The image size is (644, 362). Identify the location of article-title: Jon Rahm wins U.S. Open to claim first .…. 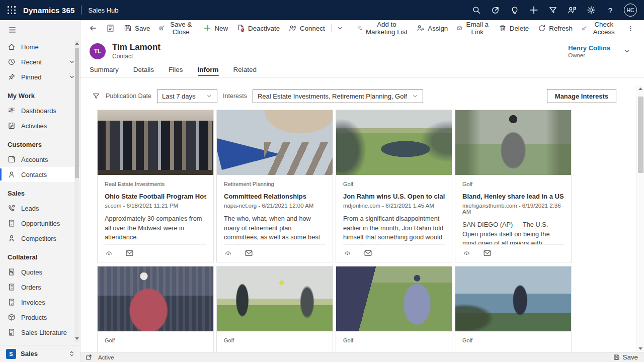
(394, 196).